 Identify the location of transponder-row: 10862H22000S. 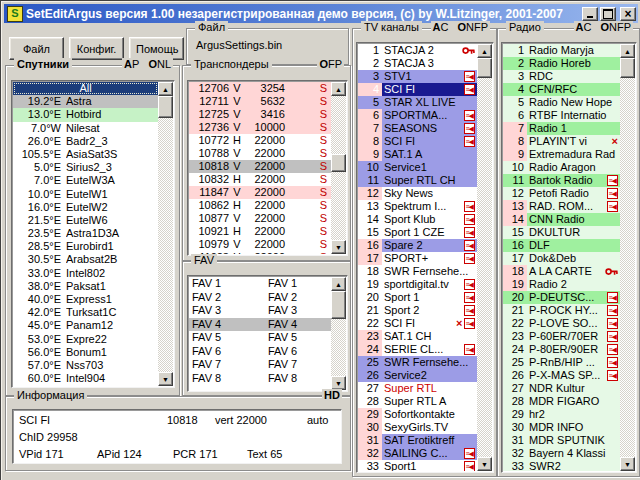
(260, 206).